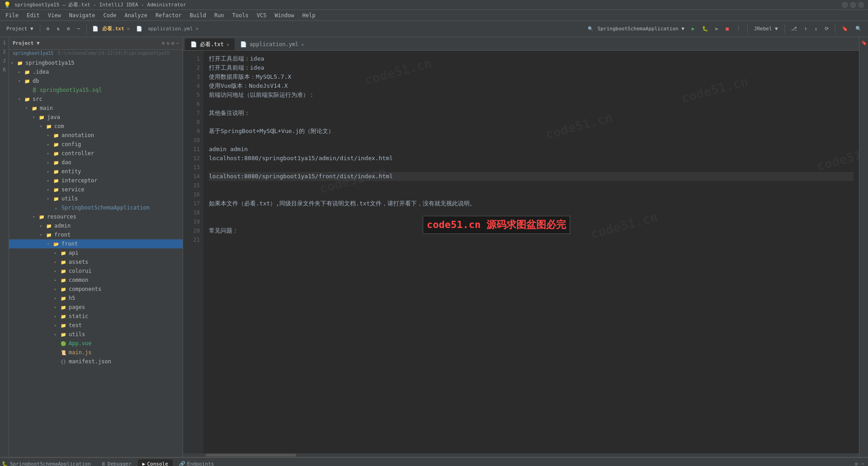 The width and height of the screenshot is (868, 466). I want to click on maximize-button: □, so click(853, 5).